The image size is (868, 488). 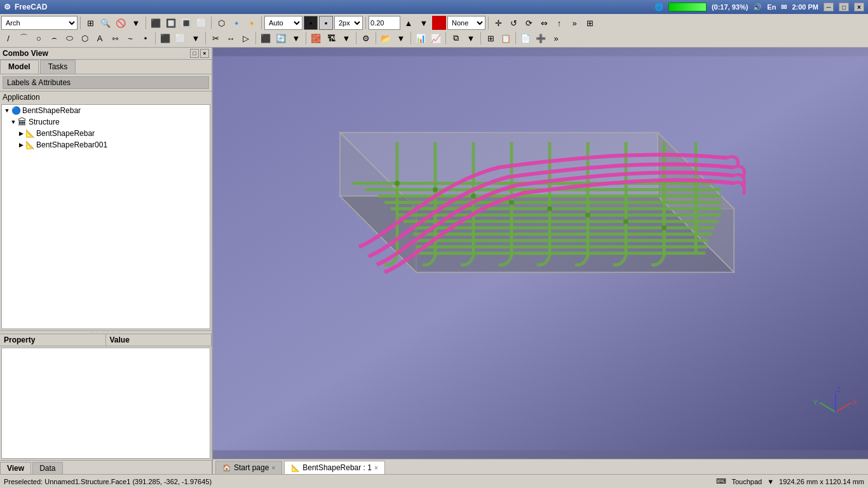 What do you see at coordinates (252, 23) in the screenshot?
I see `top2-btn: 🔸` at bounding box center [252, 23].